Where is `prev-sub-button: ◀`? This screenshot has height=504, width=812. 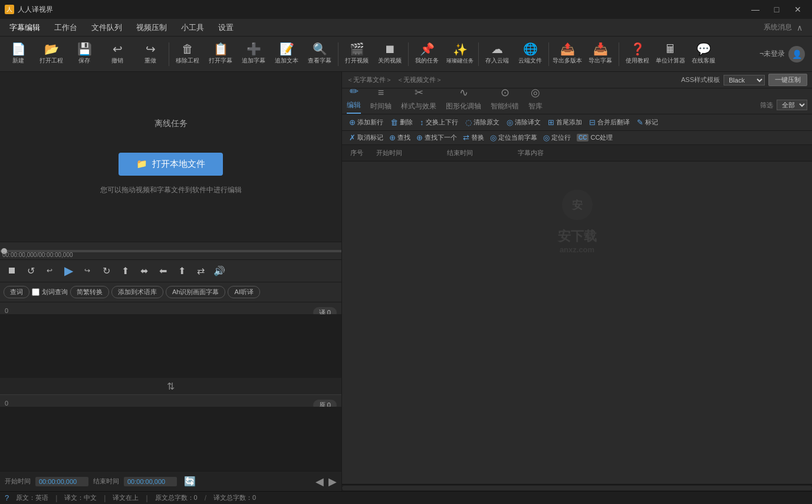
prev-sub-button: ◀ is located at coordinates (320, 482).